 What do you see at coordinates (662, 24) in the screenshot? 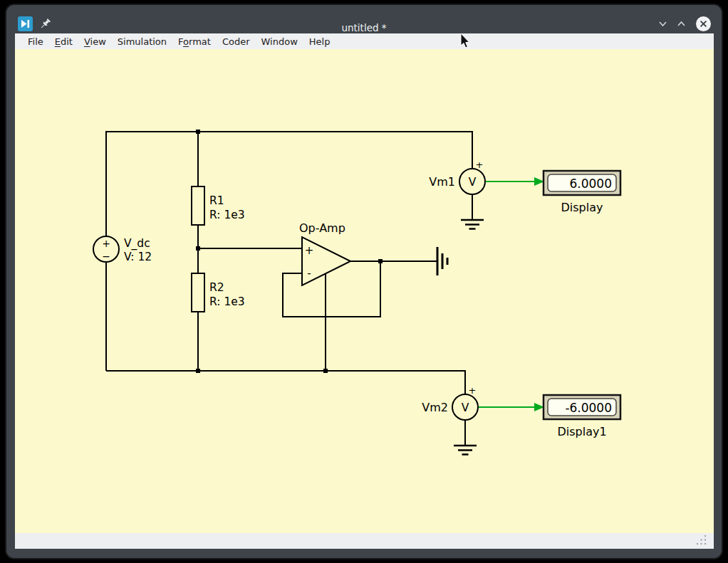
I see `chevron-down-icon` at bounding box center [662, 24].